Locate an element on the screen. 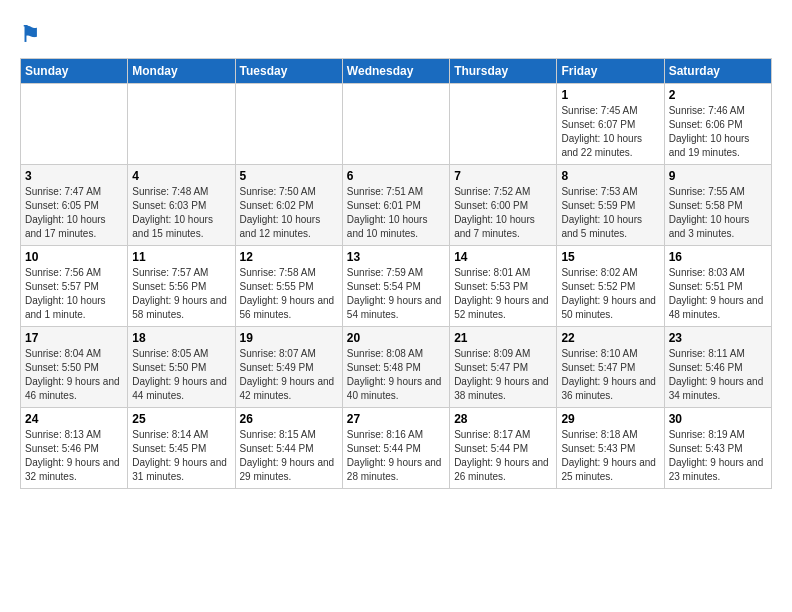  calendar-cell: 11Sunrise: 7:57 AM Sunset: 5:56 PM Dayli… is located at coordinates (182, 286).